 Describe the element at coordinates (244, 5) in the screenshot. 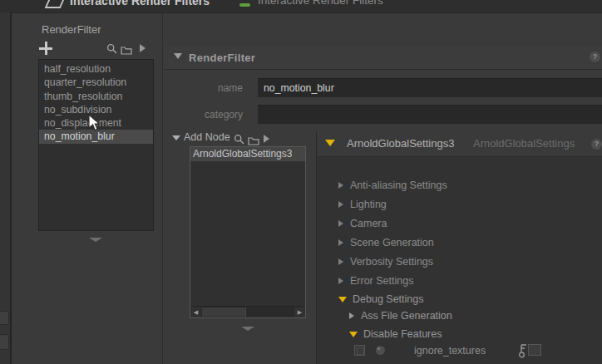

I see `link-indicator-icon` at that location.